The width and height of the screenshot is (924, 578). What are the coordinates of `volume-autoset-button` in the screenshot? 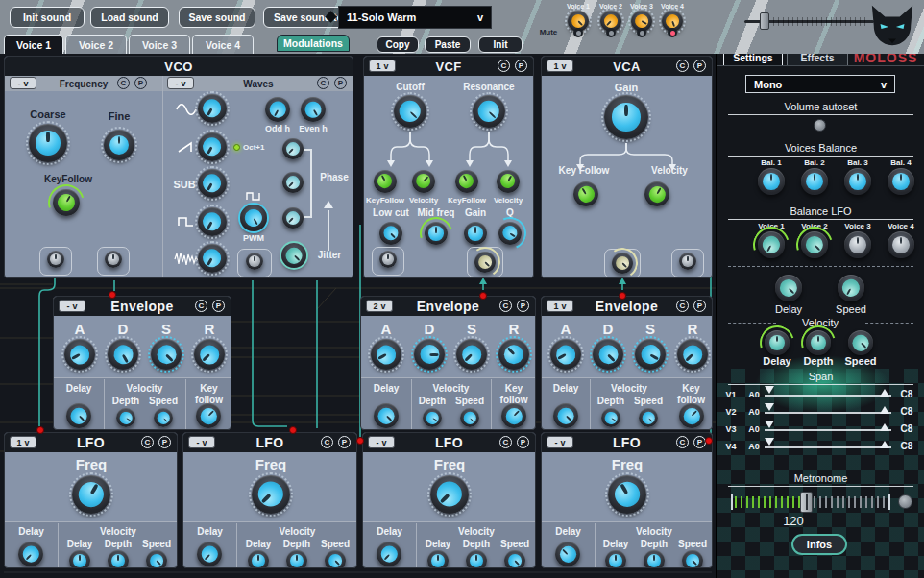 It's located at (820, 125).